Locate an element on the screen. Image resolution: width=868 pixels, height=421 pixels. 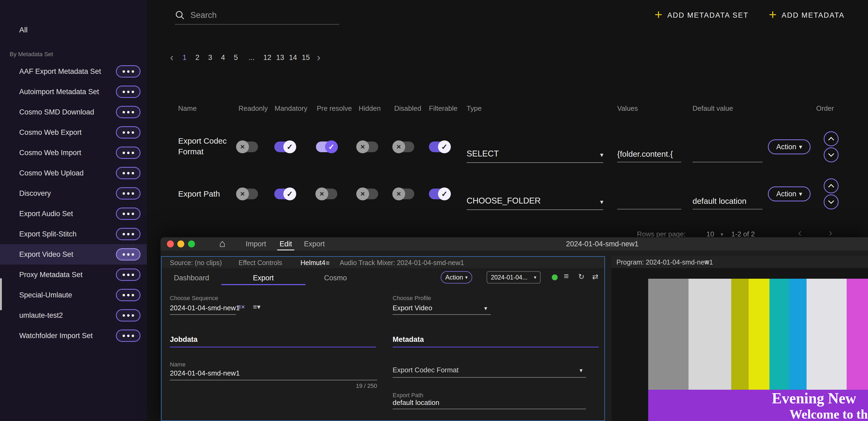
sidebar-item: AAF Export Metadata Set is located at coordinates (73, 72).